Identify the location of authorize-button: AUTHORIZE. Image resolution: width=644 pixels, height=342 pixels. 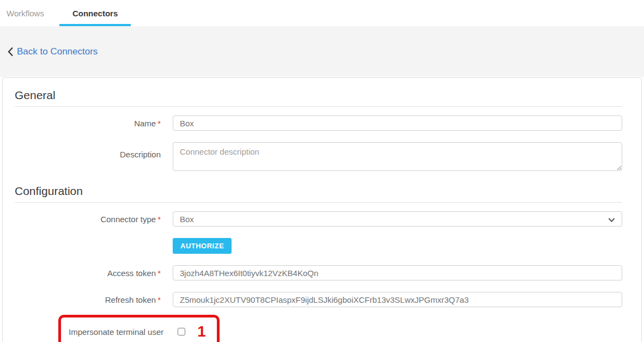
(202, 246).